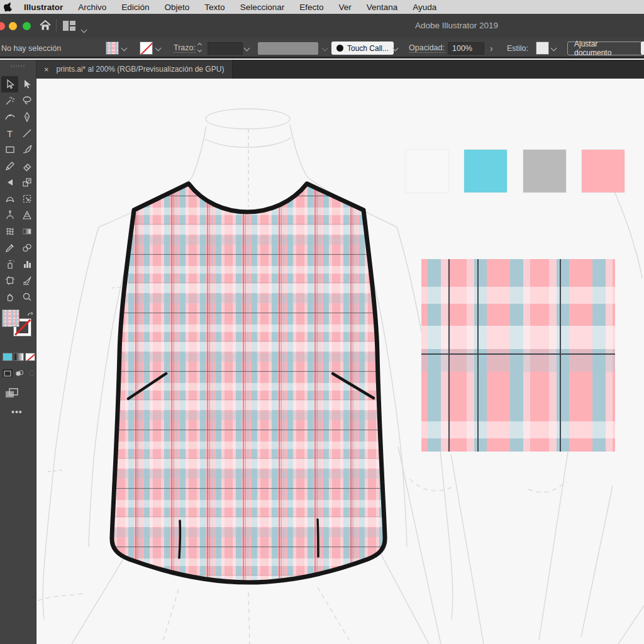 The height and width of the screenshot is (644, 644). What do you see at coordinates (10, 231) in the screenshot?
I see `mesh-tool` at bounding box center [10, 231].